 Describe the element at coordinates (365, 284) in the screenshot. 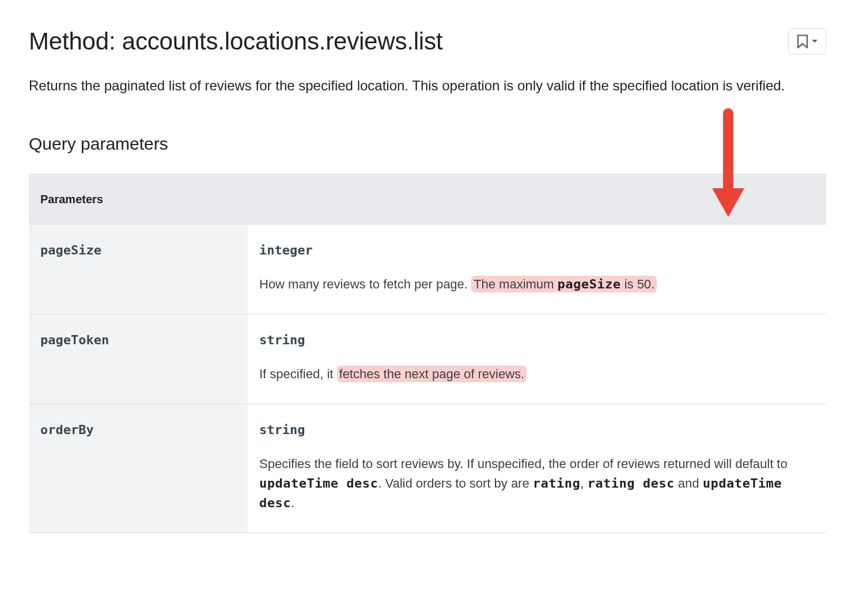

I see `desc-text: How many reviews to fetch per page.` at that location.